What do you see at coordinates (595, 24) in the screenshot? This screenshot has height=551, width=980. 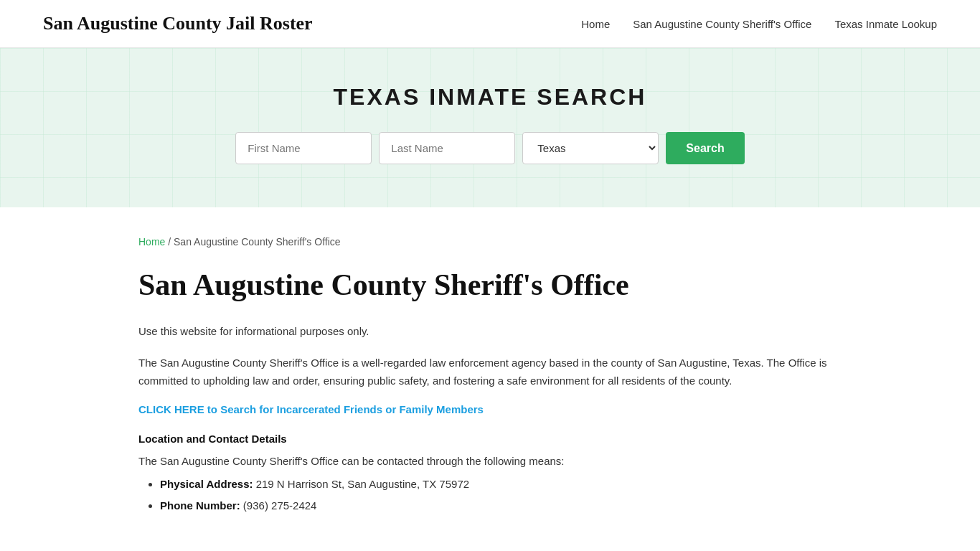 I see `nav-home: Home` at bounding box center [595, 24].